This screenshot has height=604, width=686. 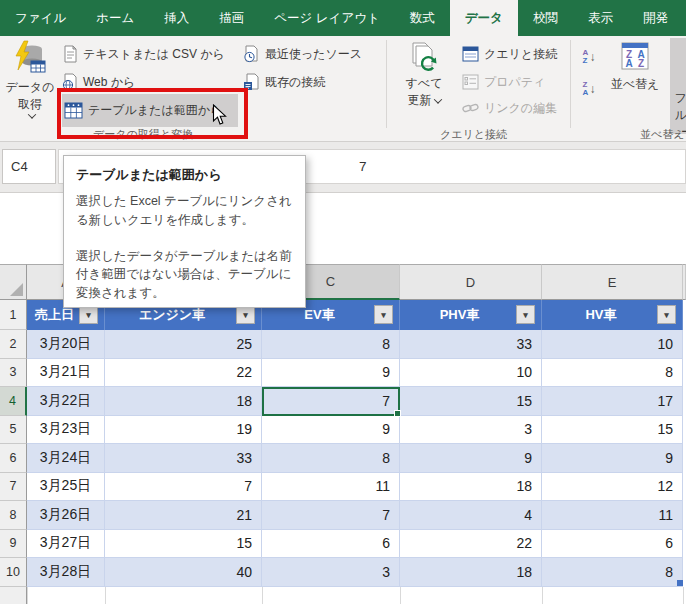 What do you see at coordinates (471, 315) in the screenshot?
I see `table-header-PHV車: PHV車▾` at bounding box center [471, 315].